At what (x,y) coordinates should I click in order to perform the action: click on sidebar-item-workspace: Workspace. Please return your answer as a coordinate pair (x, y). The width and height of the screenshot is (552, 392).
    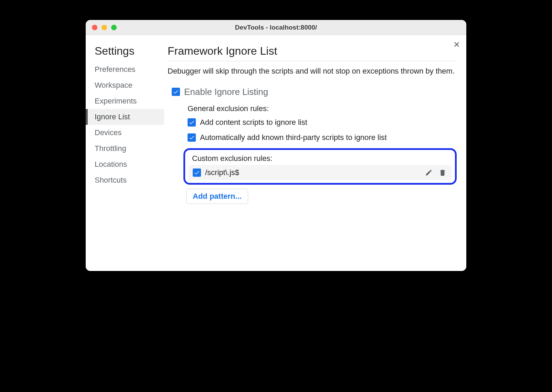
    Looking at the image, I should click on (125, 85).